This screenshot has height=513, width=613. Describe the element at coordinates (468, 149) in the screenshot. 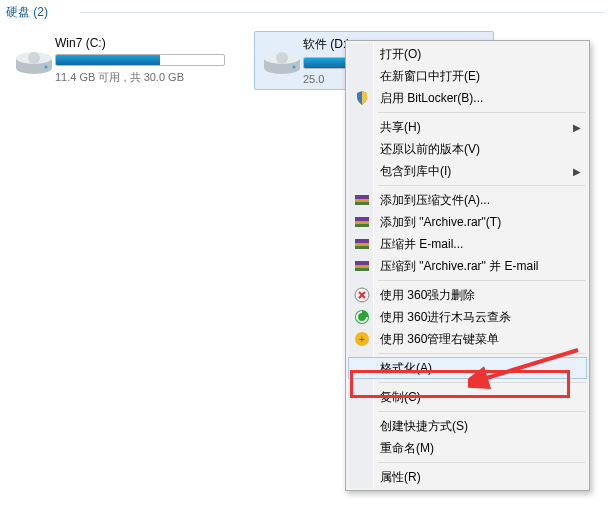

I see `menu-item: 还原以前的版本(V)` at that location.